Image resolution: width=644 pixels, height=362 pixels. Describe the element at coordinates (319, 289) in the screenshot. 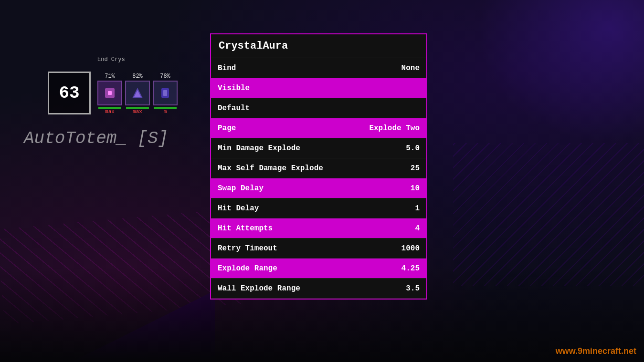

I see `row-wall-explode-range: Wall Explode Range 3.5` at that location.